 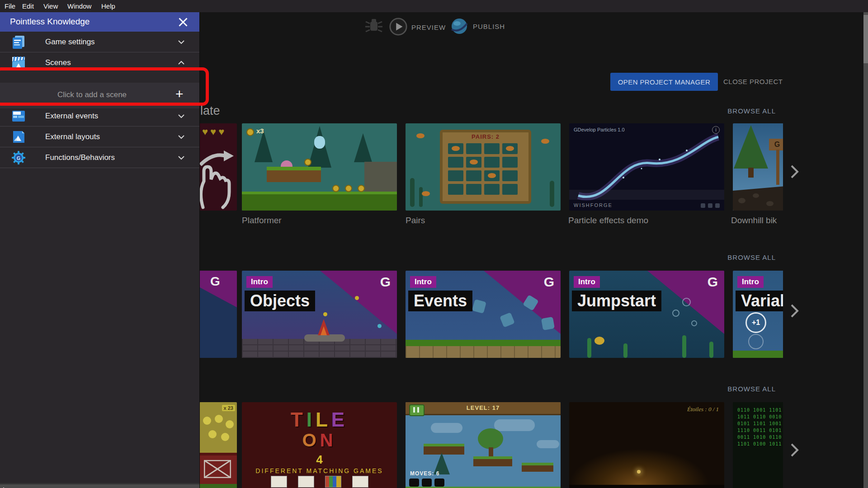 What do you see at coordinates (99, 116) in the screenshot?
I see `sidebar-item-external-events: External events` at bounding box center [99, 116].